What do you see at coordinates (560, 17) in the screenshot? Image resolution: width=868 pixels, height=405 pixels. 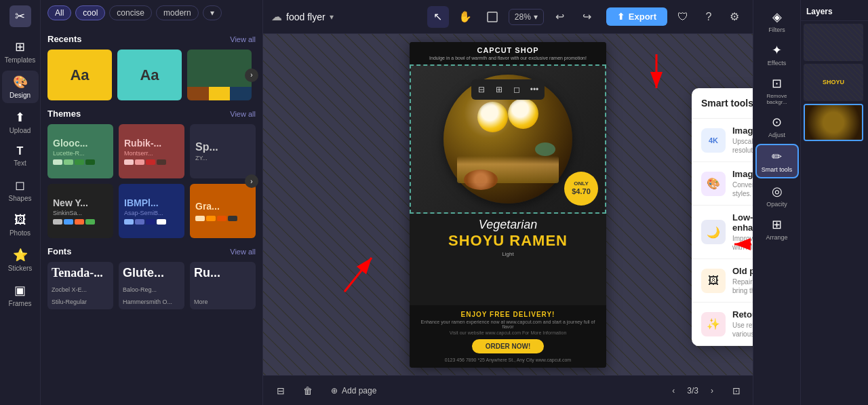 I see `undo-button: ↩` at bounding box center [560, 17].